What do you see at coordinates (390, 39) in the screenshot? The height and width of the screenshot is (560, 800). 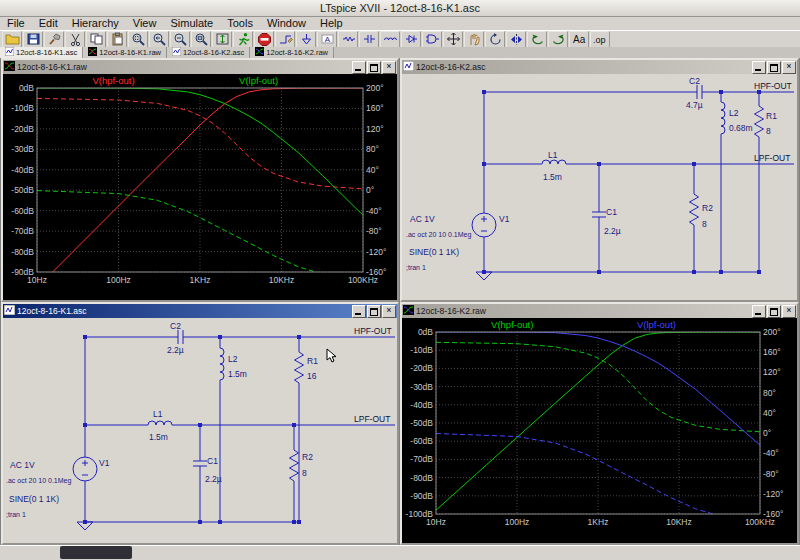 I see `inductor-icon` at bounding box center [390, 39].